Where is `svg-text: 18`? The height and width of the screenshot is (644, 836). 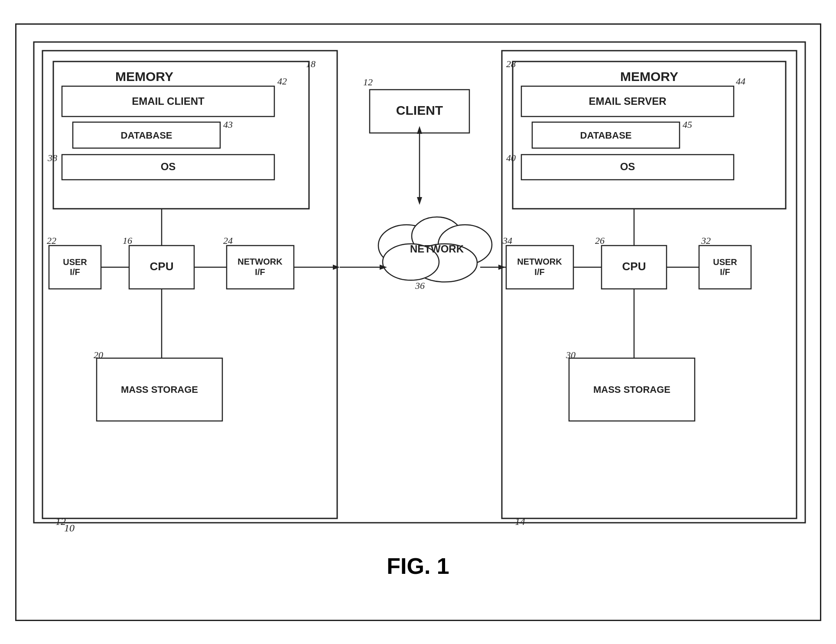 svg-text: 18 is located at coordinates (311, 64).